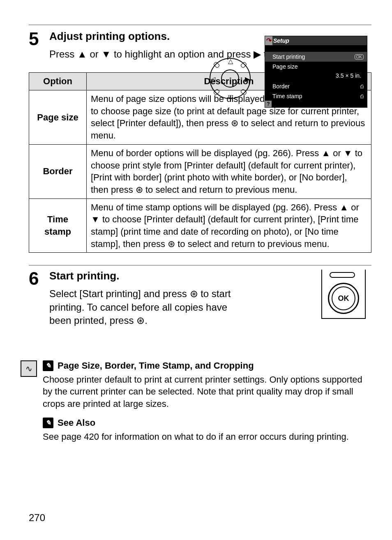 The image size is (392, 540). Describe the element at coordinates (344, 298) in the screenshot. I see `ok-button-label: OK` at that location.